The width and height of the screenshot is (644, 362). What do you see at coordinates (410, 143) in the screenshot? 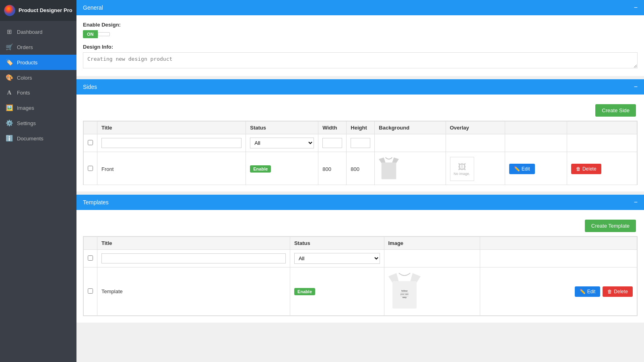
I see `sides-filter-bg-cell` at bounding box center [410, 143].